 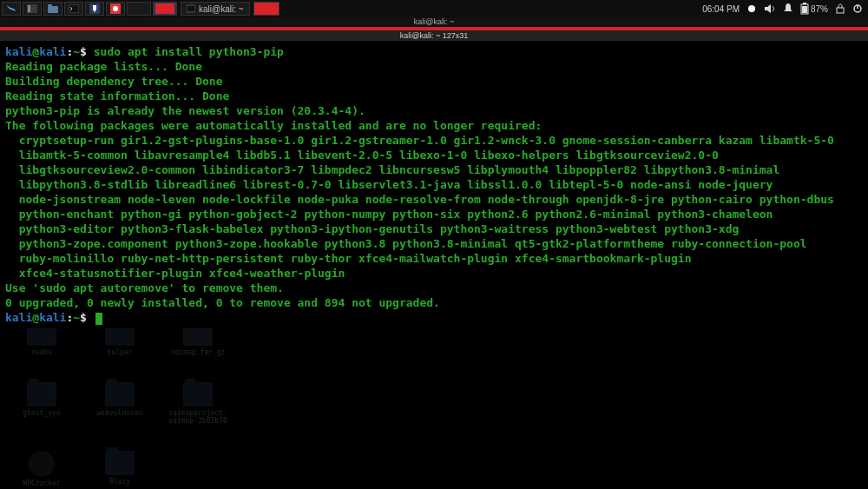 What do you see at coordinates (434, 302) in the screenshot?
I see `terminal-line: 0 upgraded, 0 newly installed, 0 to remo…` at bounding box center [434, 302].